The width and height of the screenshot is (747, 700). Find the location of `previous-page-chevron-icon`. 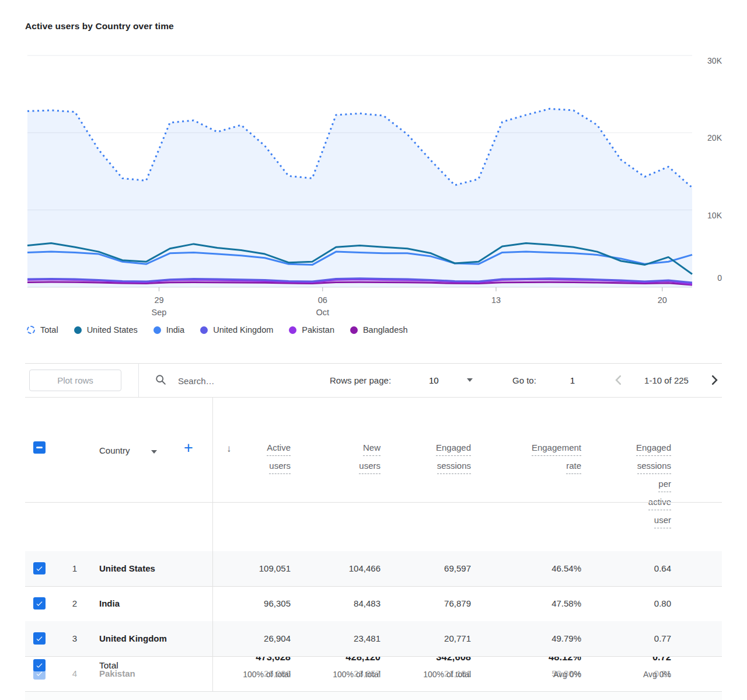

previous-page-chevron-icon is located at coordinates (619, 380).